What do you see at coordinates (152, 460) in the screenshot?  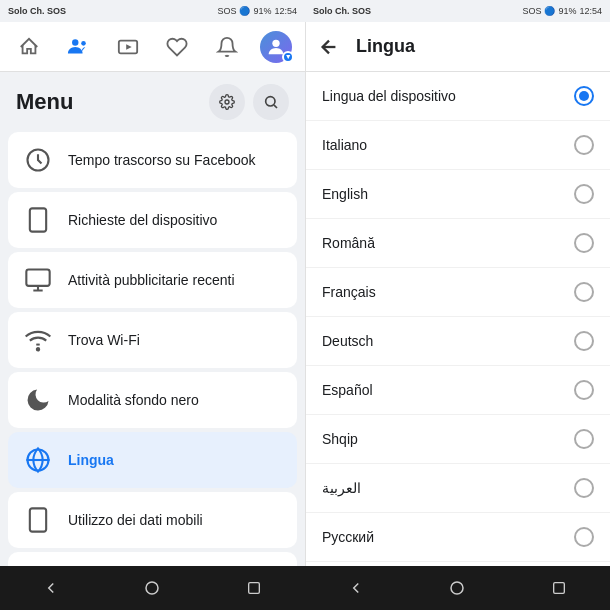 I see `menu-item-lingua: Lingua` at bounding box center [152, 460].